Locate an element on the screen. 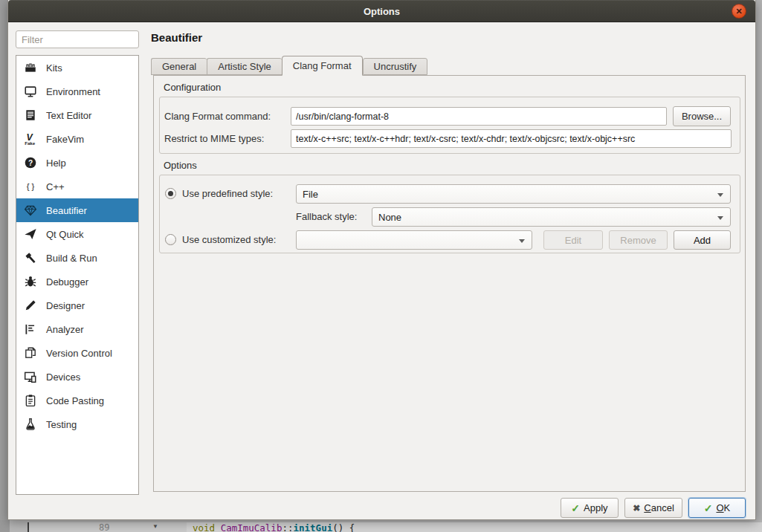 The width and height of the screenshot is (762, 532). tab-clang-format: Clang Format is located at coordinates (323, 65).